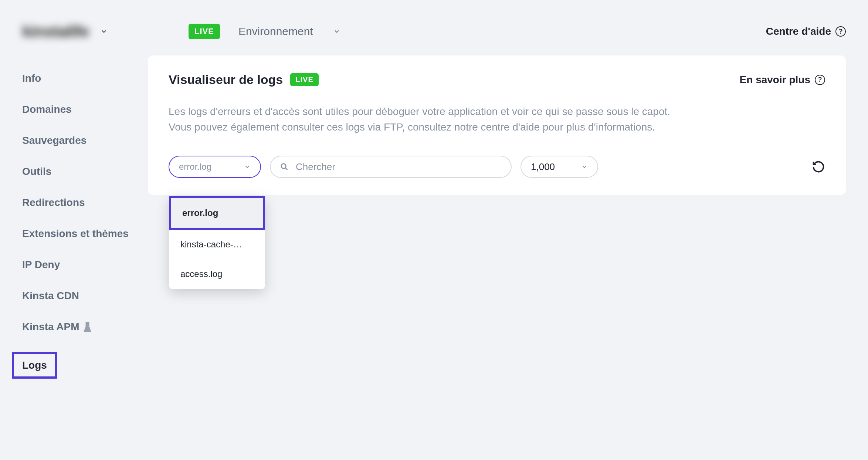  Describe the element at coordinates (47, 109) in the screenshot. I see `sidebar-item-label: Domaines` at that location.